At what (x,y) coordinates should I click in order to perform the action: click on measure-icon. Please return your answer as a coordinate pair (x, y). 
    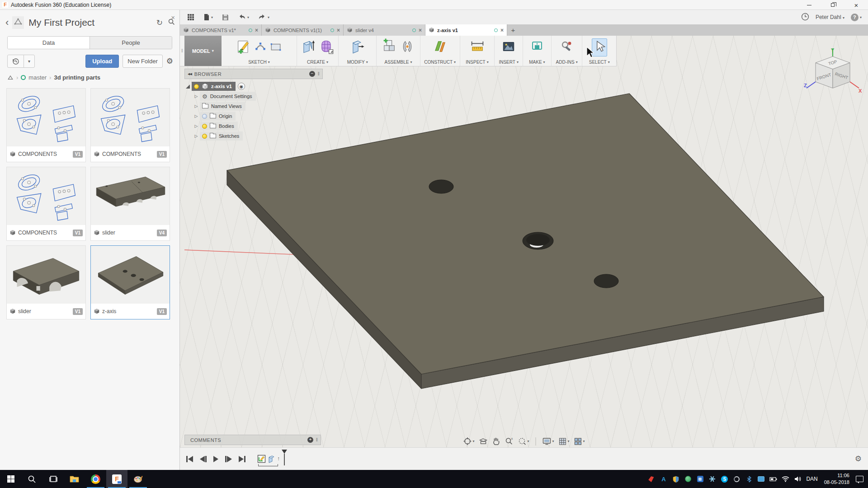
    Looking at the image, I should click on (477, 47).